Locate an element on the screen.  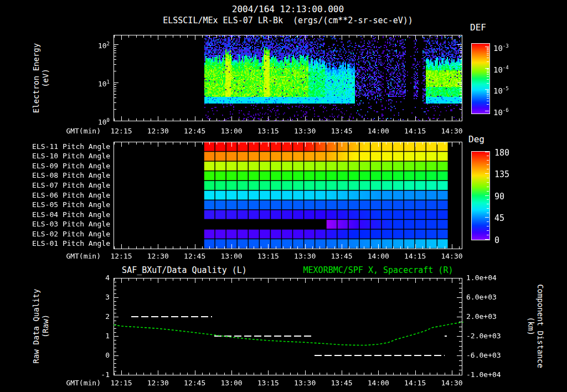
pitch-row-label: ELS-07 Pitch Angle is located at coordinates (71, 185).